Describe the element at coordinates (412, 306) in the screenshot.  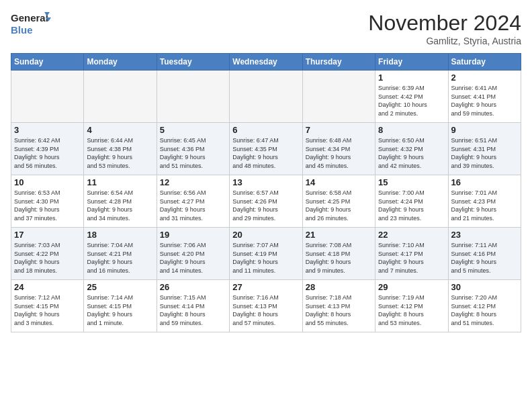
I see `calendar-cell: 29Sunrise: 7:19 AM Sunset: 4:12 PM Dayli…` at that location.